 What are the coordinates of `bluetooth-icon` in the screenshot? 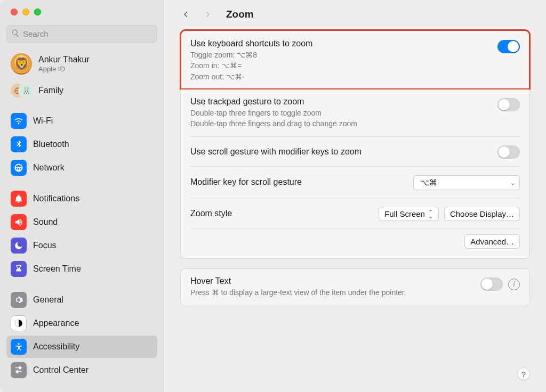 It's located at (19, 144).